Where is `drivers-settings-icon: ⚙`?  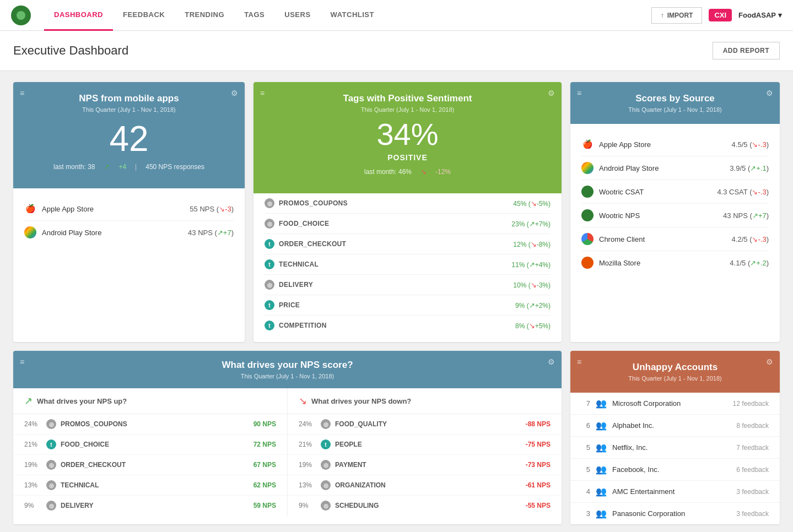
drivers-settings-icon: ⚙ is located at coordinates (551, 362).